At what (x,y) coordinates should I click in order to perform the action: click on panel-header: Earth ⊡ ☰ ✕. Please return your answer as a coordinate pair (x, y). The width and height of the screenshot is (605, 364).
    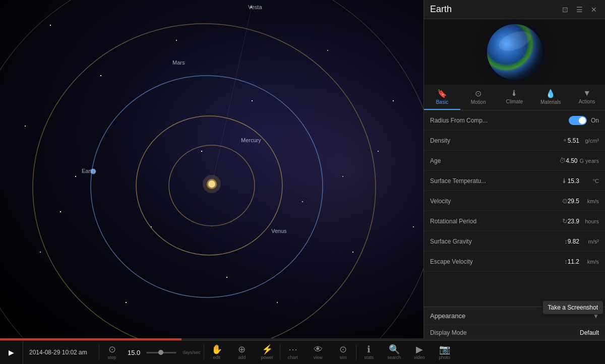
    Looking at the image, I should click on (514, 10).